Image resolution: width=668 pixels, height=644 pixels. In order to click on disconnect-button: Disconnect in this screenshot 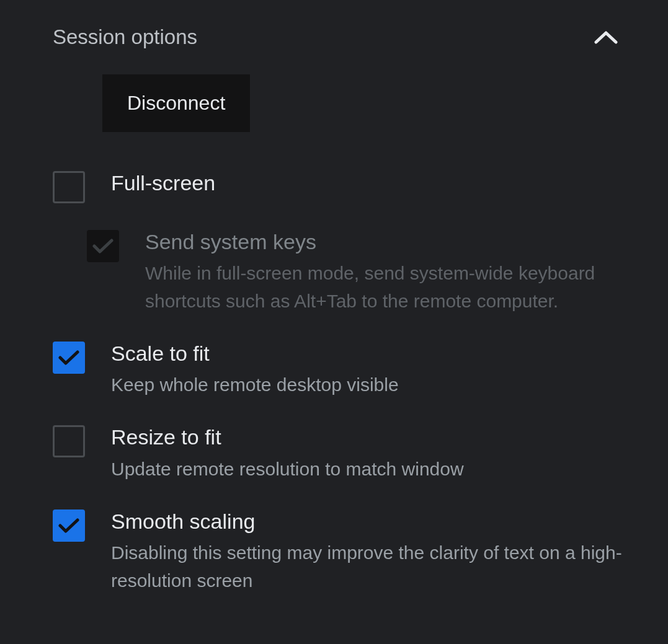, I will do `click(176, 103)`.